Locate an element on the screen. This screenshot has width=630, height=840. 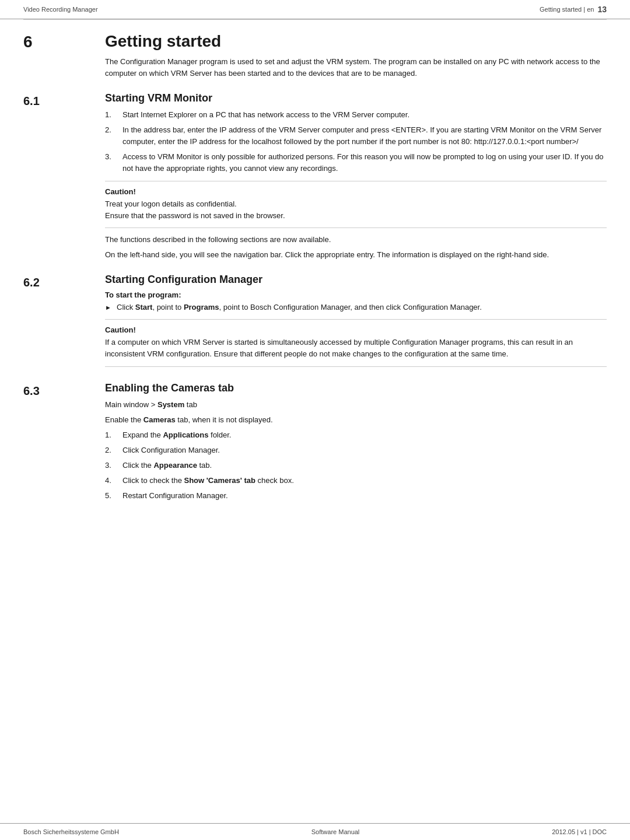
section-6-3-row: 6.3 Enabling the Cameras tab Main window… is located at coordinates (315, 449).